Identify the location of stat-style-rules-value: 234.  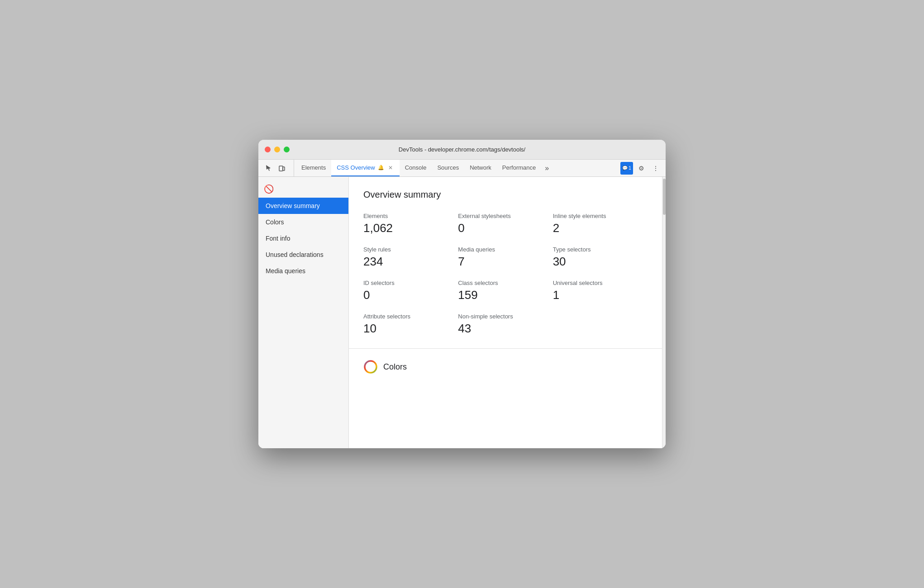
(411, 261).